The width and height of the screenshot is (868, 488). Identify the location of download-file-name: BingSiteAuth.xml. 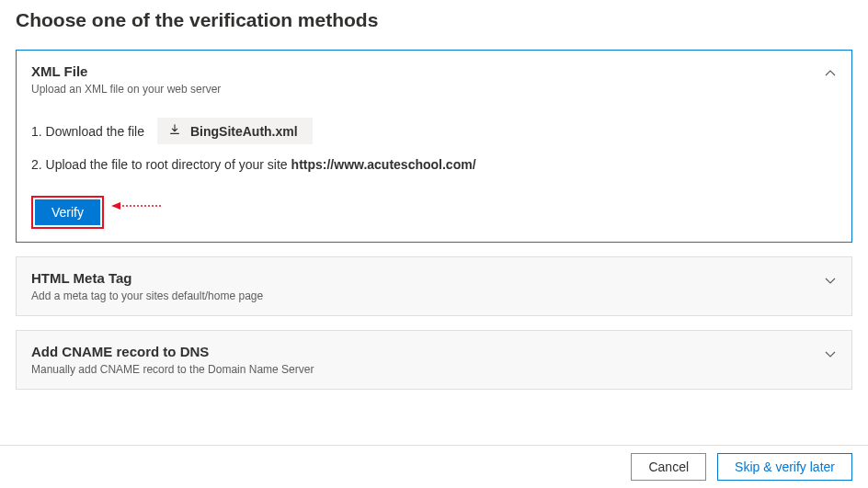
(245, 131).